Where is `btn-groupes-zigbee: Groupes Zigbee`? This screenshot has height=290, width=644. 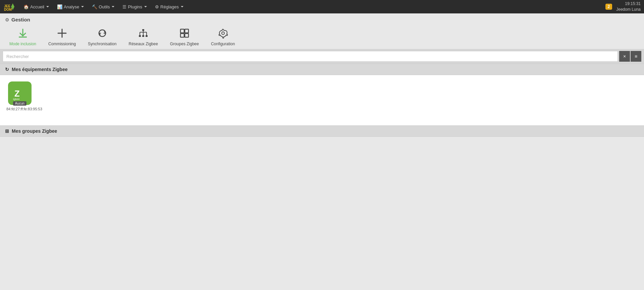
btn-groupes-zigbee: Groupes Zigbee is located at coordinates (184, 38).